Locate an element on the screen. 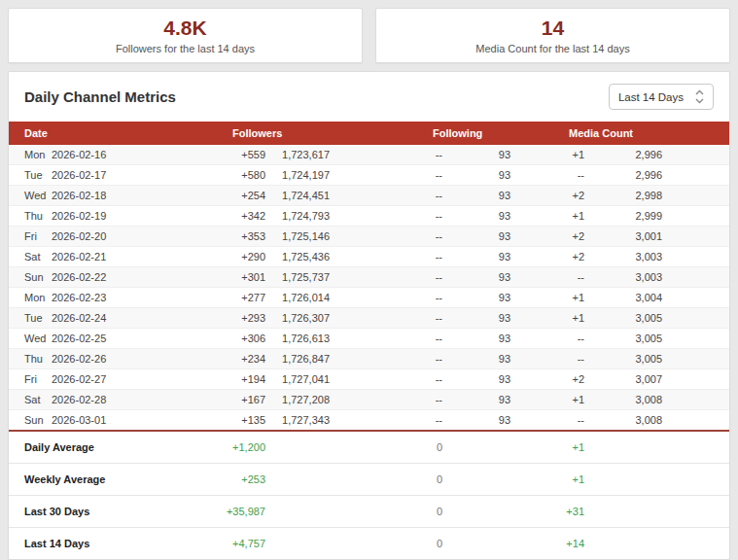 The width and height of the screenshot is (738, 560). table-row: Tue2026-02-24+2931,726,307--93+13,005 is located at coordinates (369, 319).